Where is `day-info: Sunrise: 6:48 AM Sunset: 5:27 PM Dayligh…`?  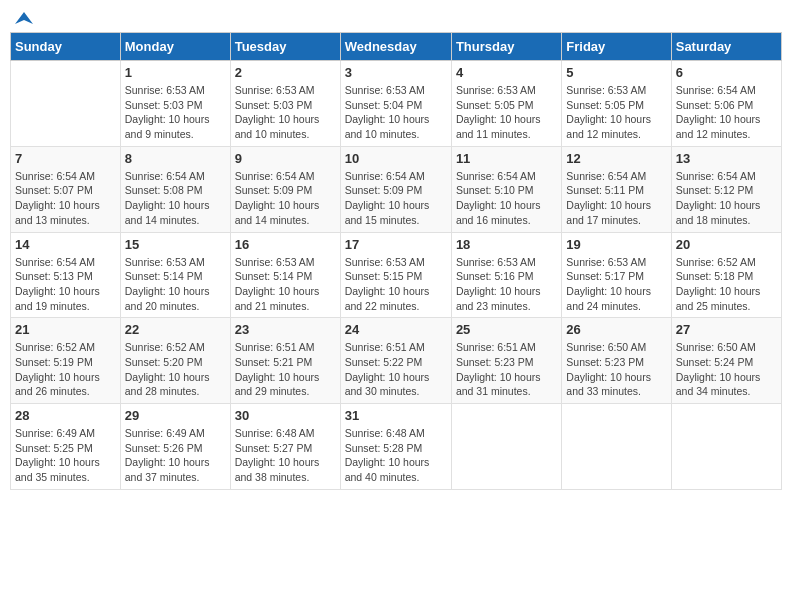 day-info: Sunrise: 6:48 AM Sunset: 5:27 PM Dayligh… is located at coordinates (286, 456).